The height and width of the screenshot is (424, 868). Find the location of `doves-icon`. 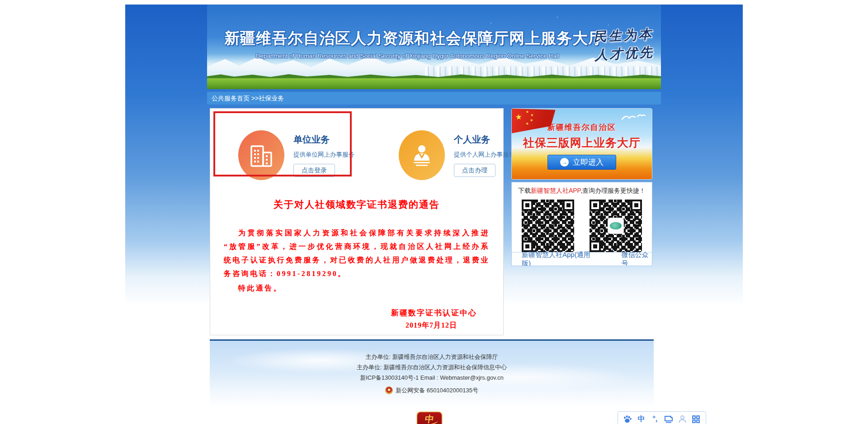

doves-icon is located at coordinates (633, 118).